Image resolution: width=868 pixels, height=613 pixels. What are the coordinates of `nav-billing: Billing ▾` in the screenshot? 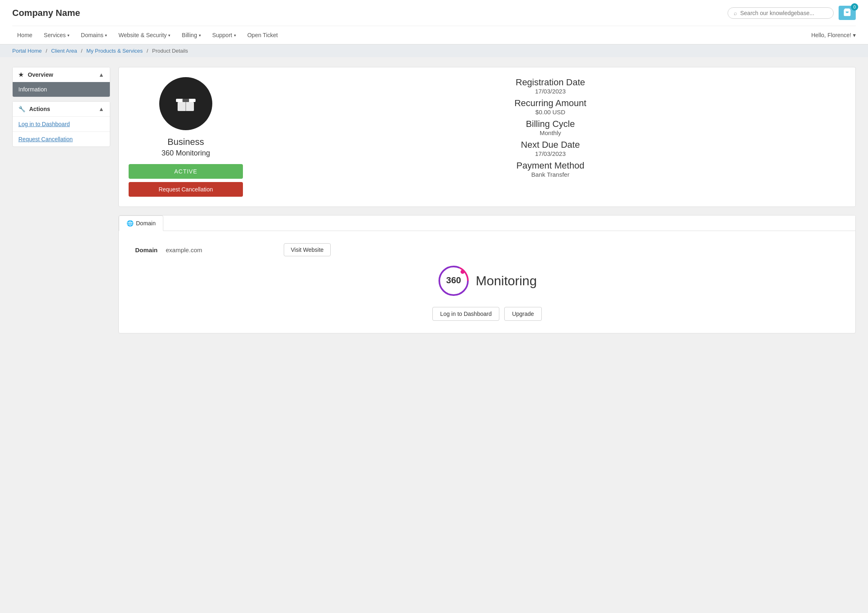 It's located at (191, 35).